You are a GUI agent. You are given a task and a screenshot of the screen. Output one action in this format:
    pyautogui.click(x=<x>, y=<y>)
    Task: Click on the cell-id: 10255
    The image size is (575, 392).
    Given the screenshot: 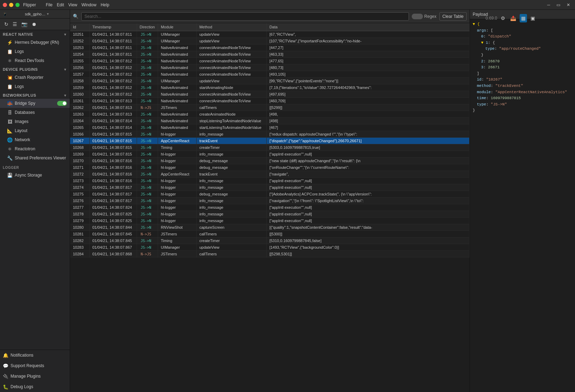 What is the action you would take?
    pyautogui.click(x=80, y=61)
    